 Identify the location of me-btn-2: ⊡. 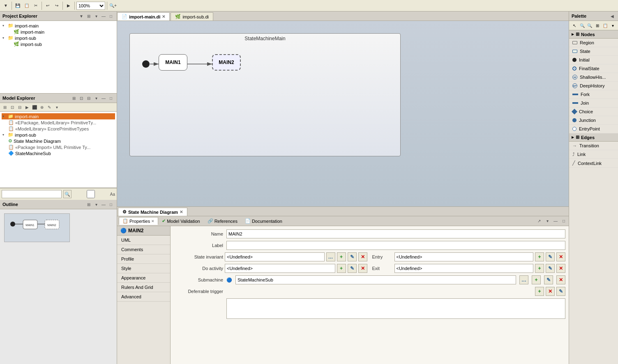
(81, 98).